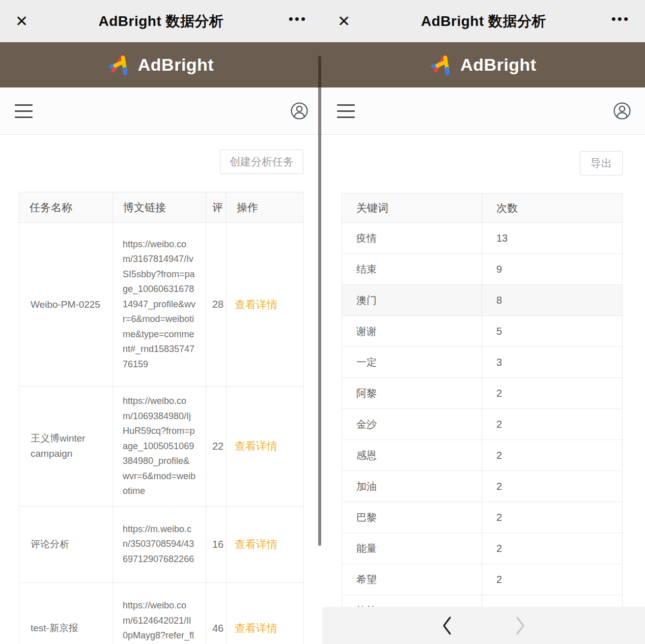 This screenshot has height=644, width=645. Describe the element at coordinates (160, 305) in the screenshot. I see `post-url: https://weibo.com/3167814947/IvSI5sbby?f…` at that location.